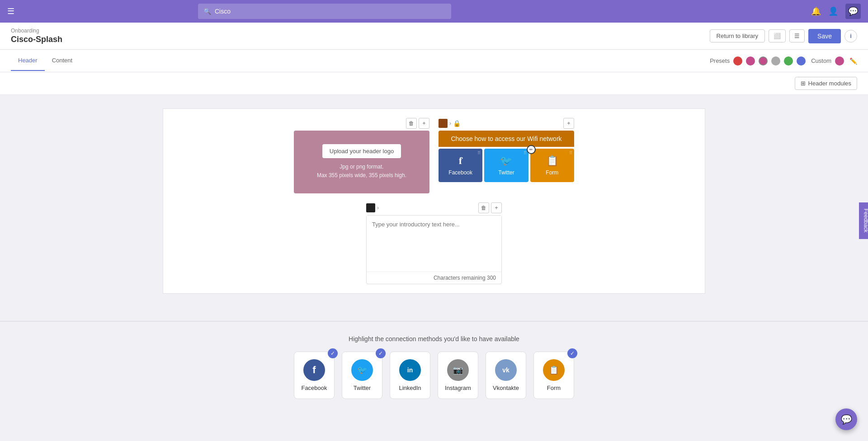 This screenshot has height=441, width=868. What do you see at coordinates (11, 11) in the screenshot?
I see `hamburger-icon: ☰` at bounding box center [11, 11].